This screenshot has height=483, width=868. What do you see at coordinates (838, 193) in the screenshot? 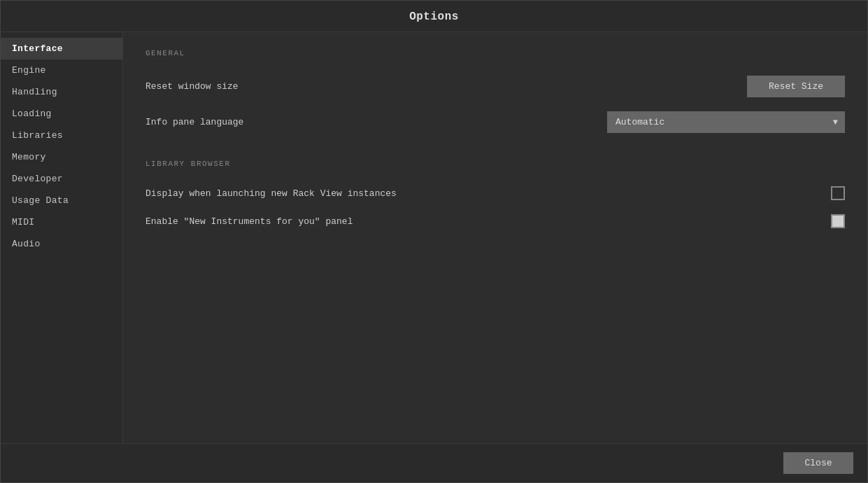
I see `display-launching-checkbox` at bounding box center [838, 193].